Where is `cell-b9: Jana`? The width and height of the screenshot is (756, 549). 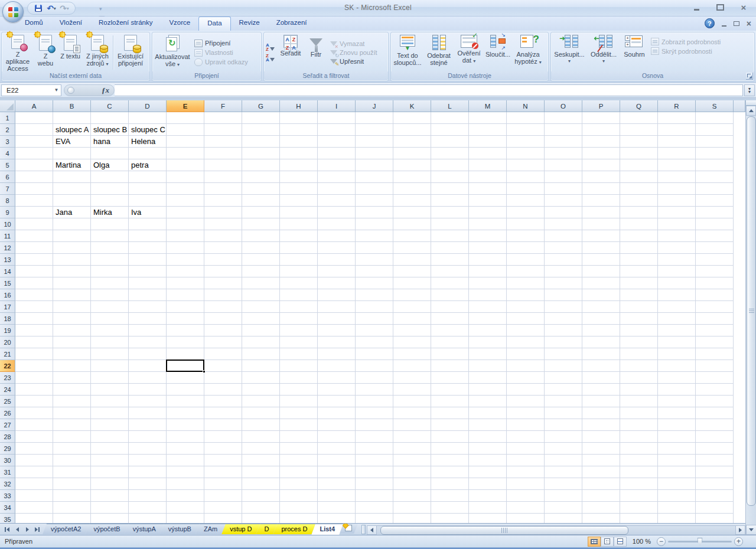
cell-b9: Jana is located at coordinates (63, 213).